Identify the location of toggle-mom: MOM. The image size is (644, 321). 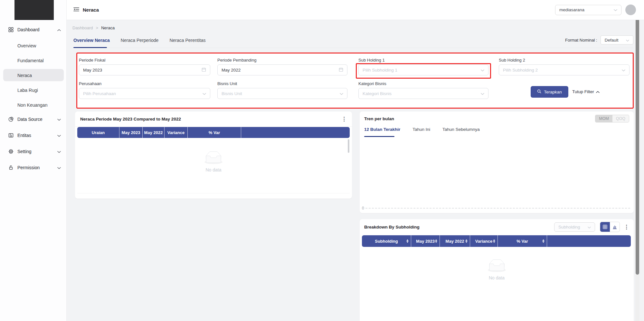
(604, 119).